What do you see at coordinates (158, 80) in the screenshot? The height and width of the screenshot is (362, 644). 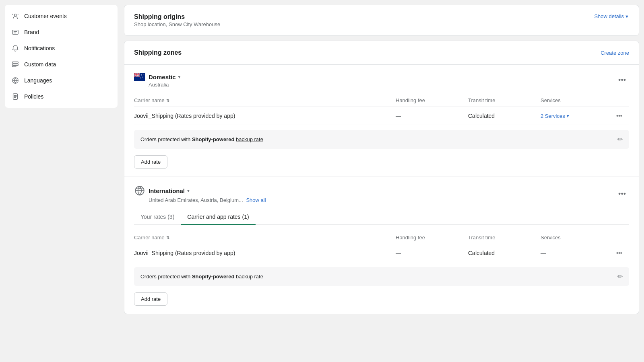 I see `domestic-zone-title-area: ★ ★ ★ ★ Domestic ▼ Australia` at bounding box center [158, 80].